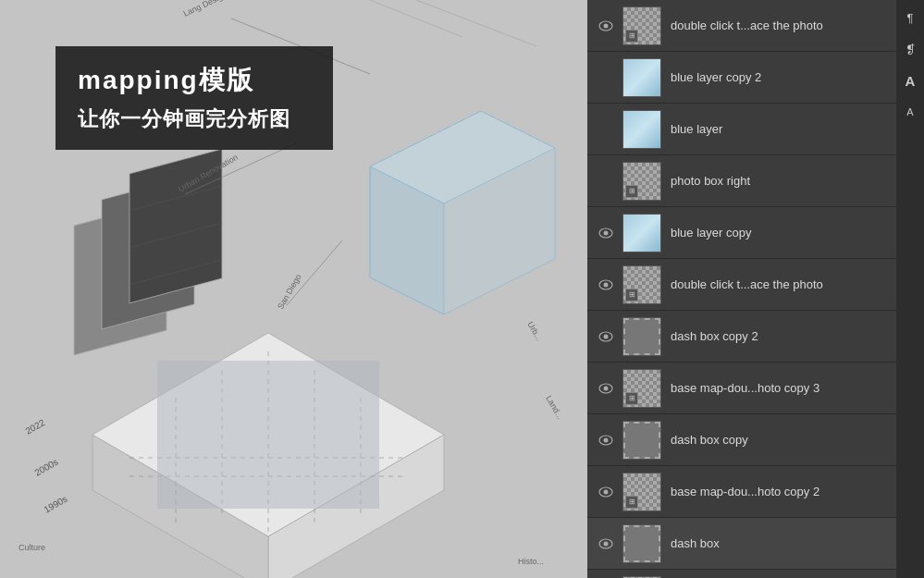  I want to click on character-icon: A, so click(910, 80).